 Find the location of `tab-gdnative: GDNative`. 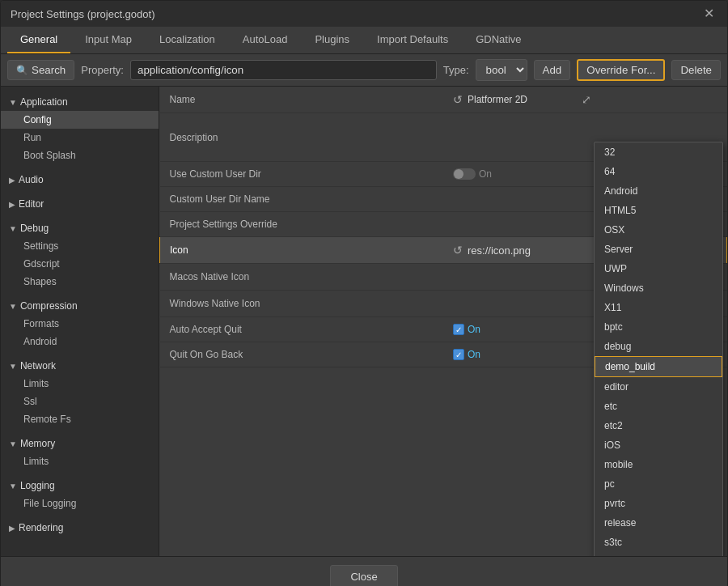

tab-gdnative: GDNative is located at coordinates (498, 40).